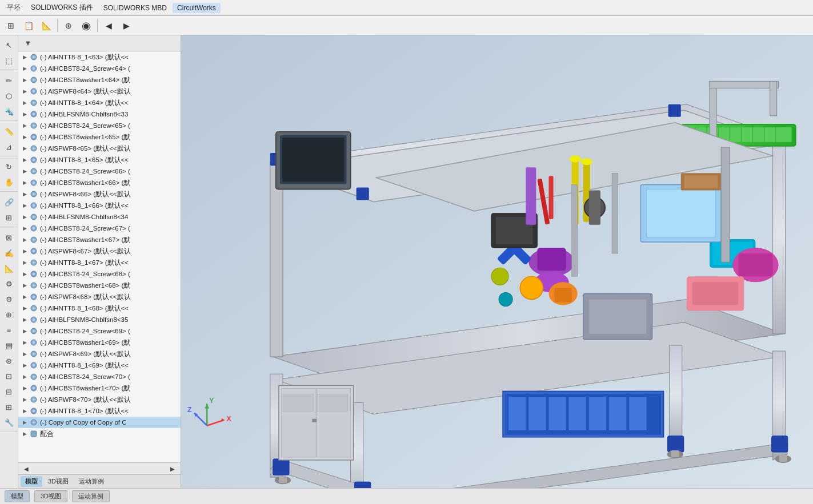  Describe the element at coordinates (9, 217) in the screenshot. I see `left-icon-comp: ⊞` at that location.